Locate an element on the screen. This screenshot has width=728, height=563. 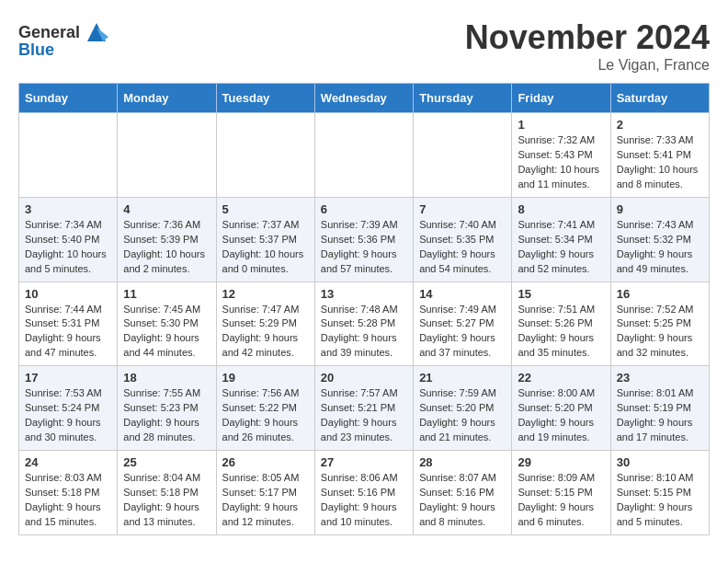
day-info: Sunrise: 7:33 AM Sunset: 5:41 PM Dayligh… is located at coordinates (660, 163).